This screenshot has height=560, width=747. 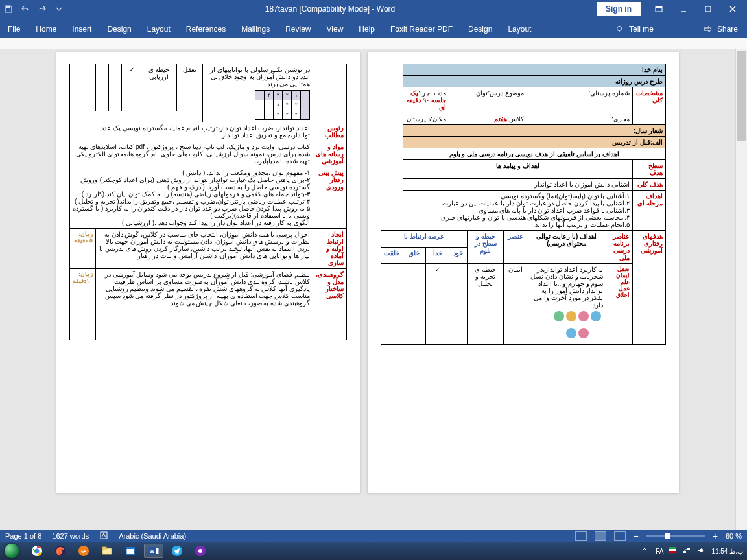 What do you see at coordinates (741, 290) in the screenshot?
I see `vertical-scrollbar` at bounding box center [741, 290].